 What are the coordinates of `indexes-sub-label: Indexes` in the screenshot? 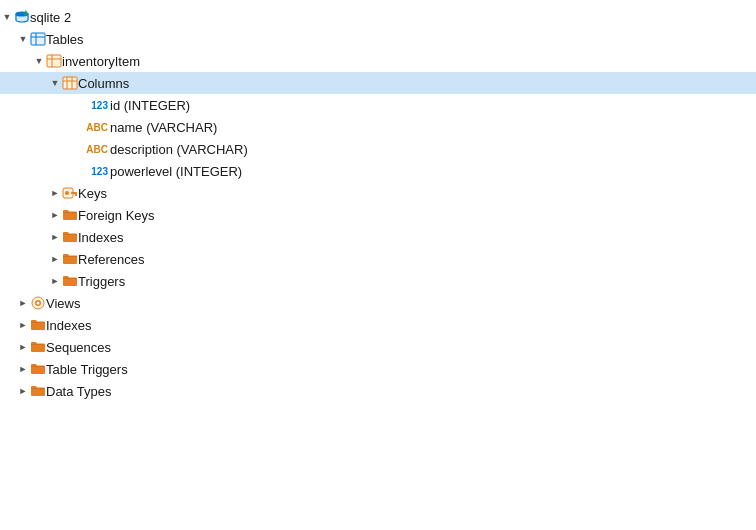 It's located at (101, 238).